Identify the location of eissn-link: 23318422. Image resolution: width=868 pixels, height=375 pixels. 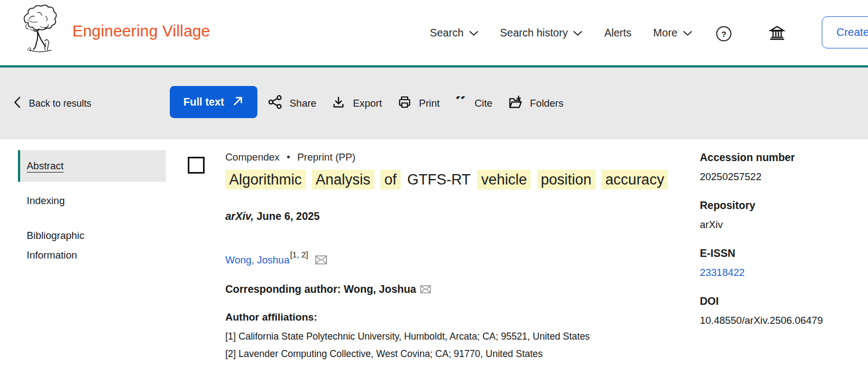
(784, 273).